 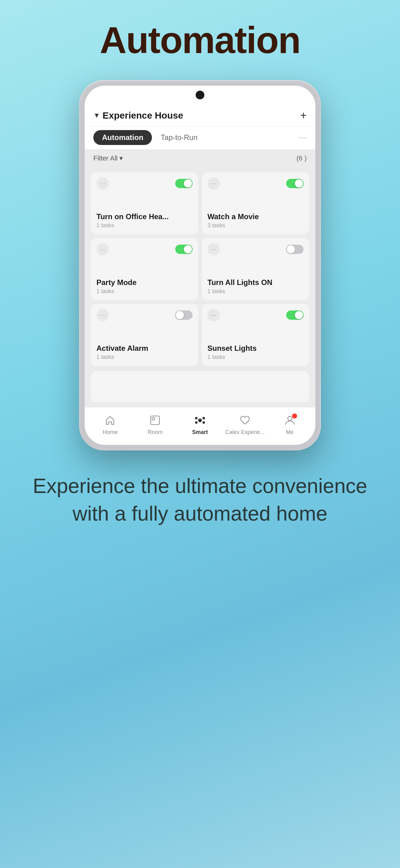 I want to click on card-bottom-2: Party Mode 1 tasks, so click(x=144, y=286).